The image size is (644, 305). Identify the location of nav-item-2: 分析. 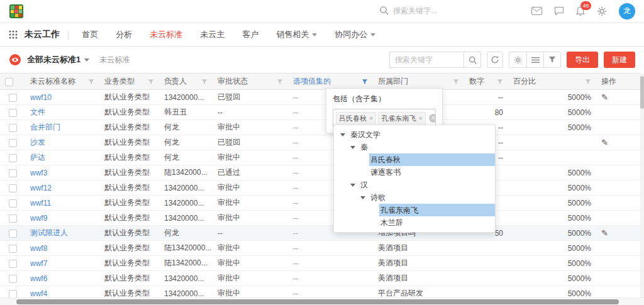
(124, 35).